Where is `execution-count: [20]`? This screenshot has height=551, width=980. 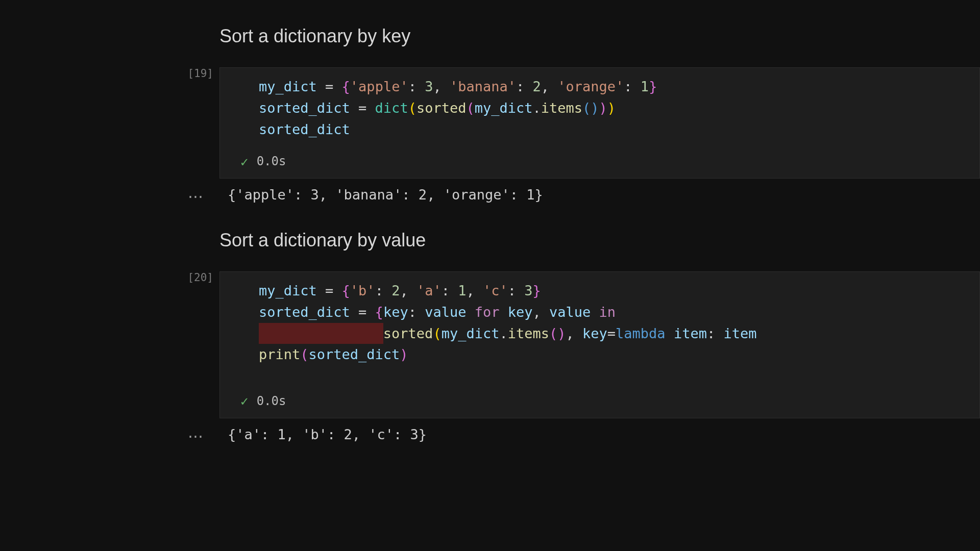 execution-count: [20] is located at coordinates (200, 278).